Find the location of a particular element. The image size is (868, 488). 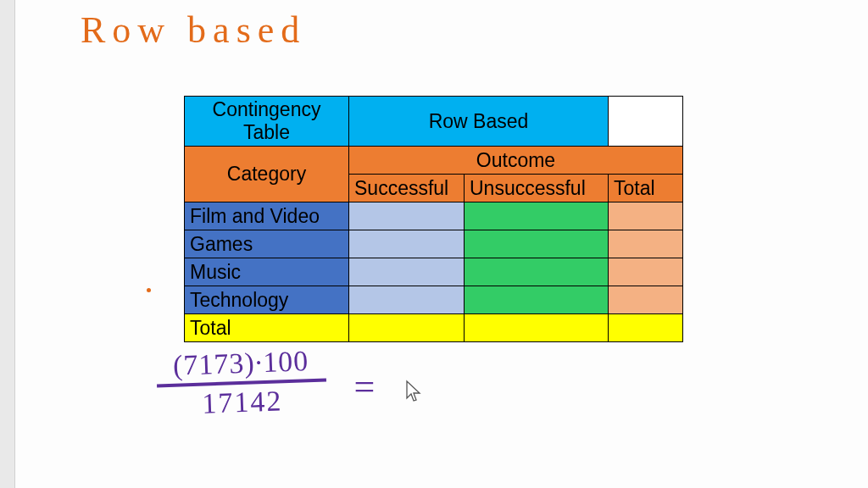

numerator: (7173)·100 is located at coordinates (241, 364).